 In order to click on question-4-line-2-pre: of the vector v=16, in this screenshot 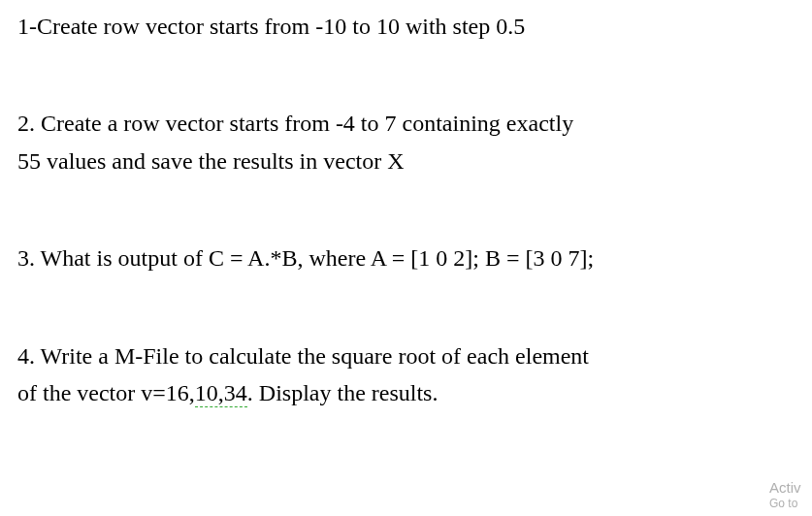, I will do `click(107, 393)`.